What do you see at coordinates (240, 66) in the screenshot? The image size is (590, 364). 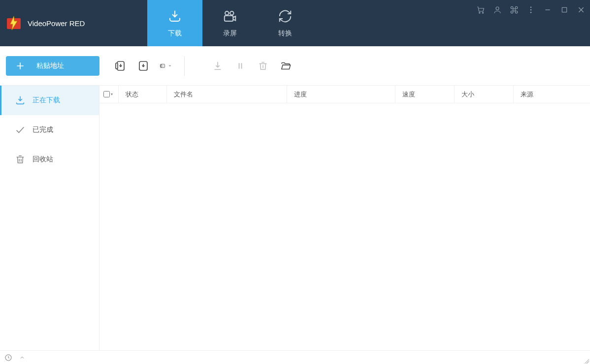 I see `pause-icon` at bounding box center [240, 66].